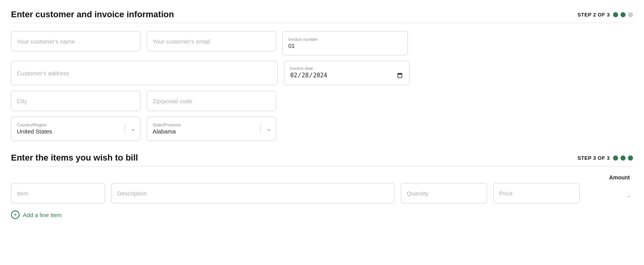 This screenshot has height=265, width=644. Describe the element at coordinates (594, 15) in the screenshot. I see `step2-label: STEP 2 OF 3` at that location.